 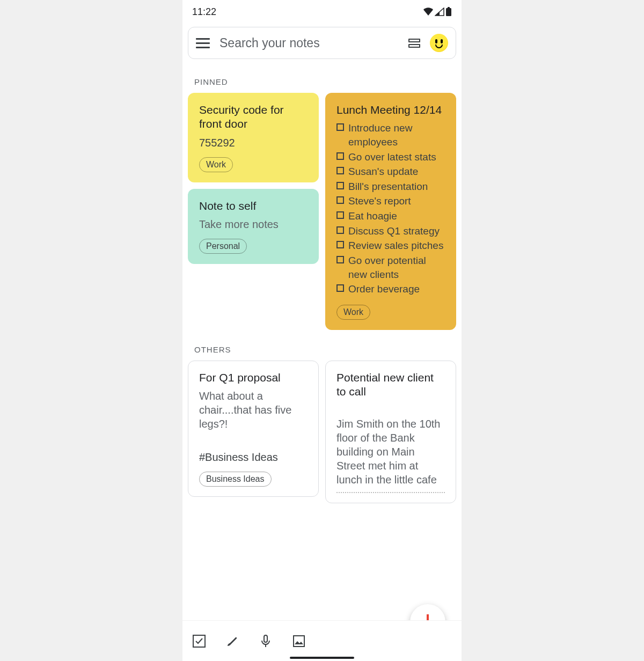 I want to click on checklist-item: Susan's update, so click(x=391, y=172).